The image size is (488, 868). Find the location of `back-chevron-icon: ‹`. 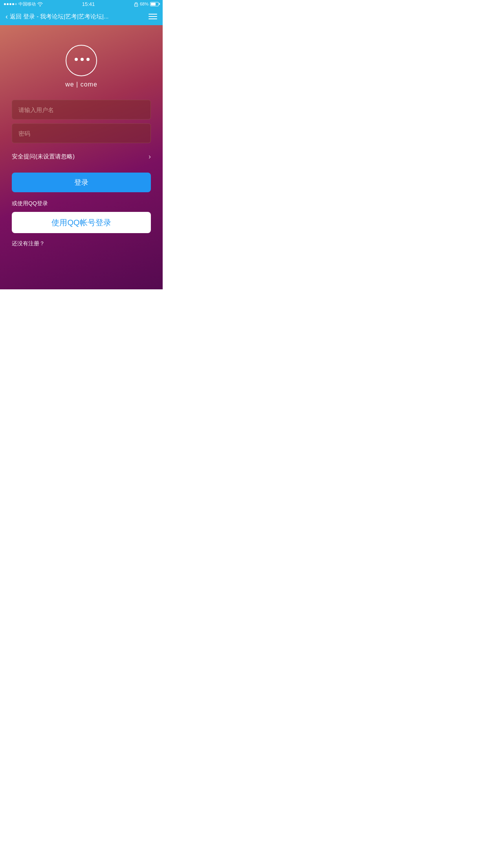

back-chevron-icon: ‹ is located at coordinates (7, 17).